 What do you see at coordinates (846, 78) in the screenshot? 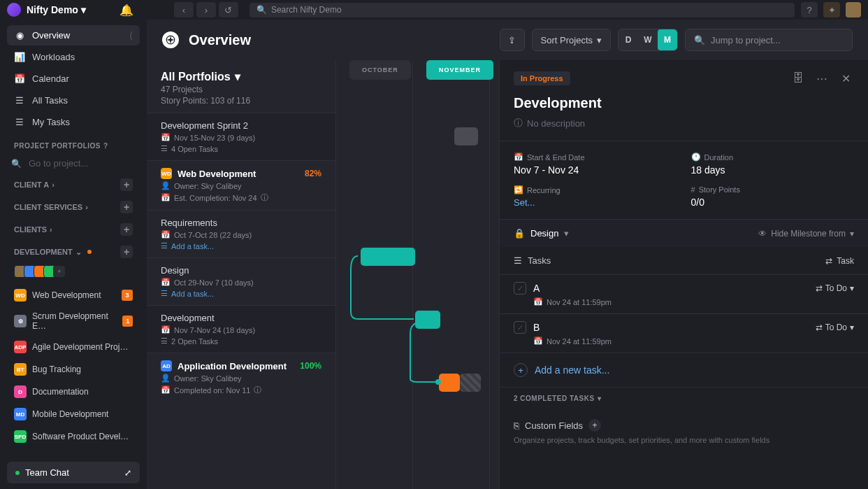
I see `close-button: ✕` at bounding box center [846, 78].